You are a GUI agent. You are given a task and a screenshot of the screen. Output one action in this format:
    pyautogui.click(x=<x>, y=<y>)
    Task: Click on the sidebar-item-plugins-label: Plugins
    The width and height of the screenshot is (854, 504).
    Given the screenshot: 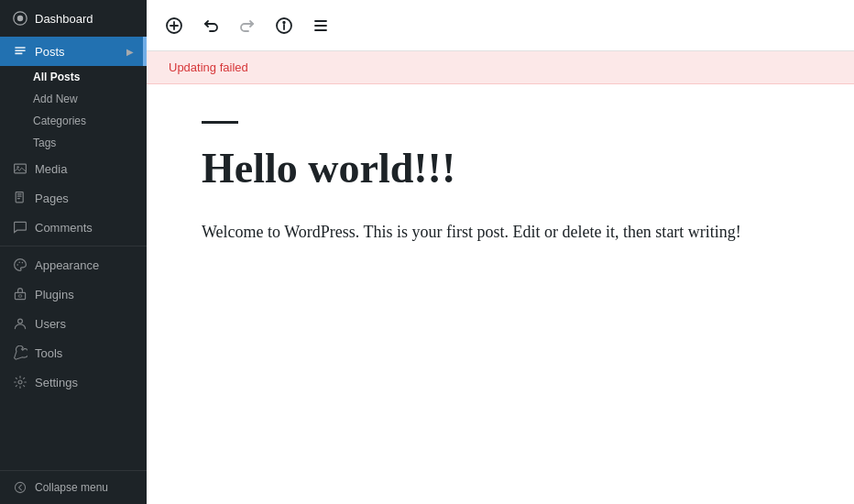 What is the action you would take?
    pyautogui.click(x=55, y=295)
    